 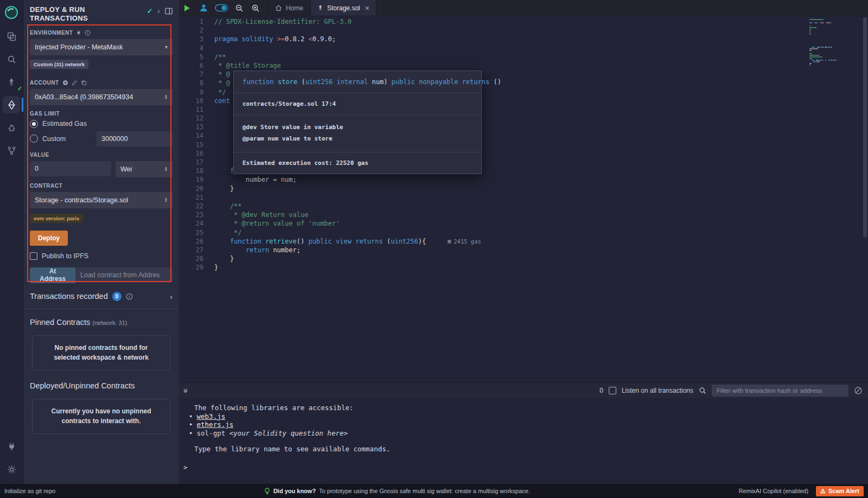 I want to click on panel-layout-icon, so click(x=169, y=11).